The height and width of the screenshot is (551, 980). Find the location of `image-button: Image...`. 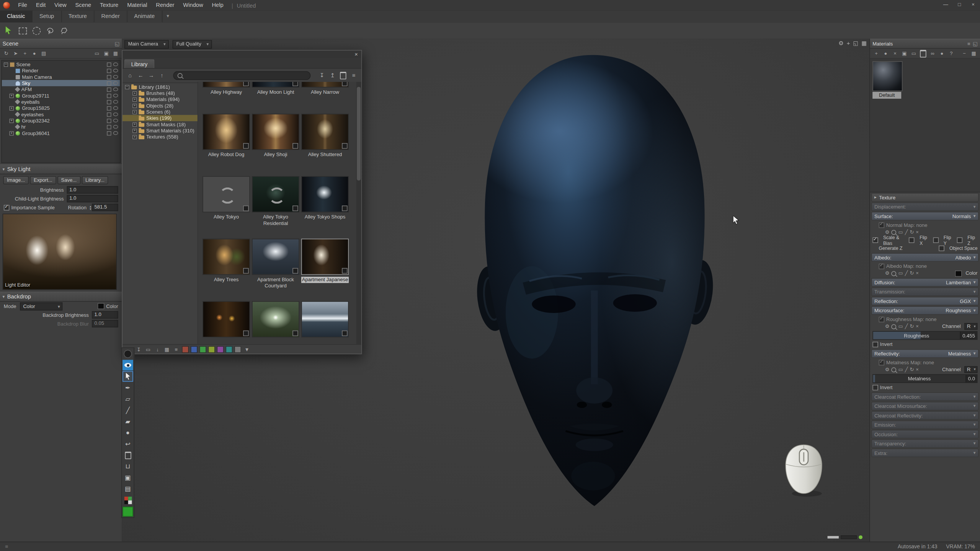

image-button: Image... is located at coordinates (16, 180).